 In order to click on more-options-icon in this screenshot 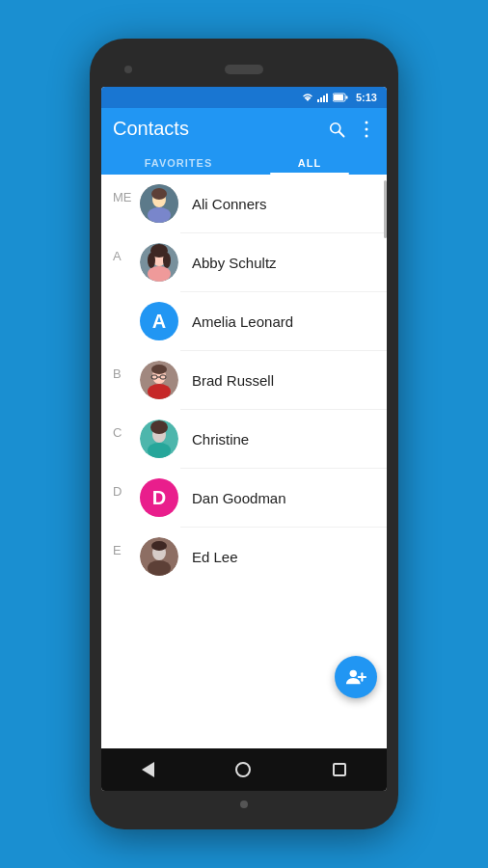, I will do `click(366, 129)`.